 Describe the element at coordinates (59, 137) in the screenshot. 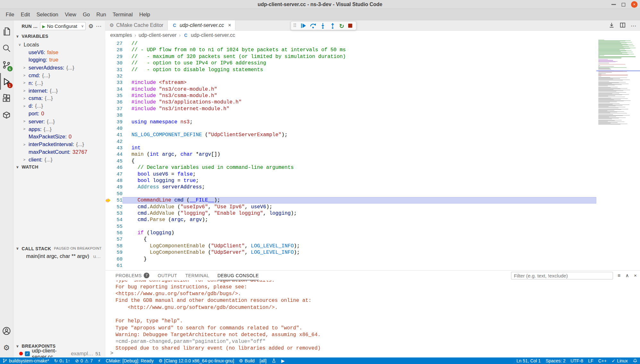

I see `variable-row: MaxPacketSize:0` at that location.